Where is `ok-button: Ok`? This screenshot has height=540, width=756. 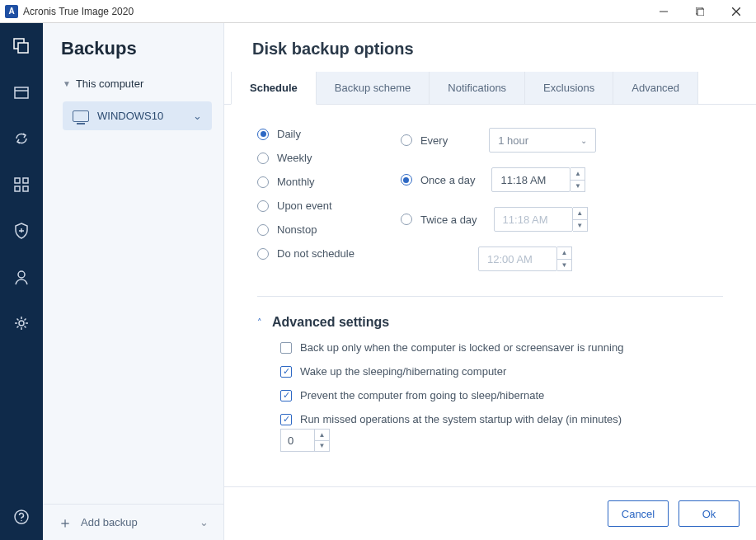
ok-button: Ok is located at coordinates (709, 514).